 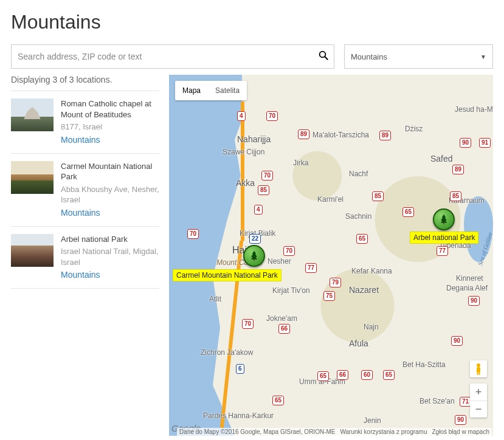 What do you see at coordinates (372, 421) in the screenshot?
I see `map-city-label: Jenin` at bounding box center [372, 421].